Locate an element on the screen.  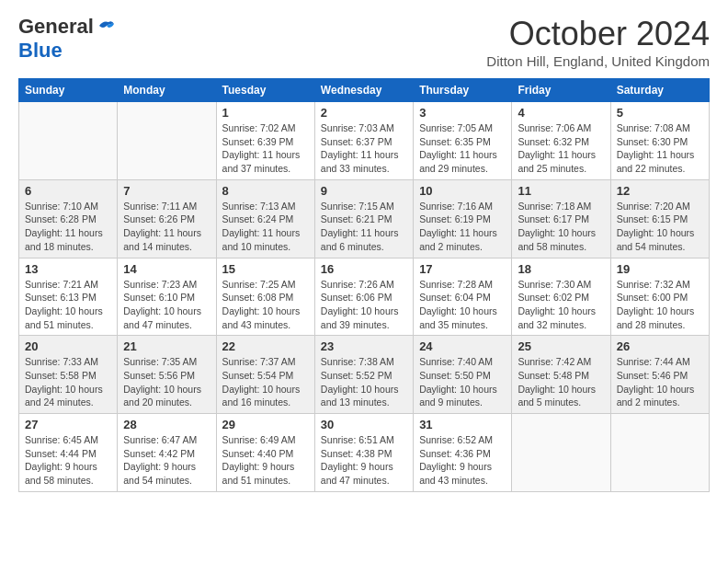
table-row: 11Sunrise: 7:18 AM Sunset: 6:17 PM Dayli… is located at coordinates (561, 219).